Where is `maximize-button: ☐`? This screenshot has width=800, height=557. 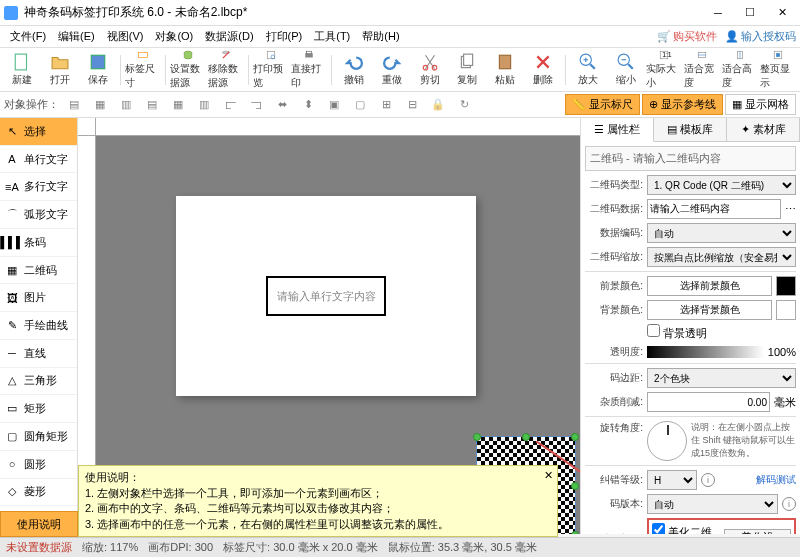
maximize-button: ☐ is located at coordinates (750, 13).